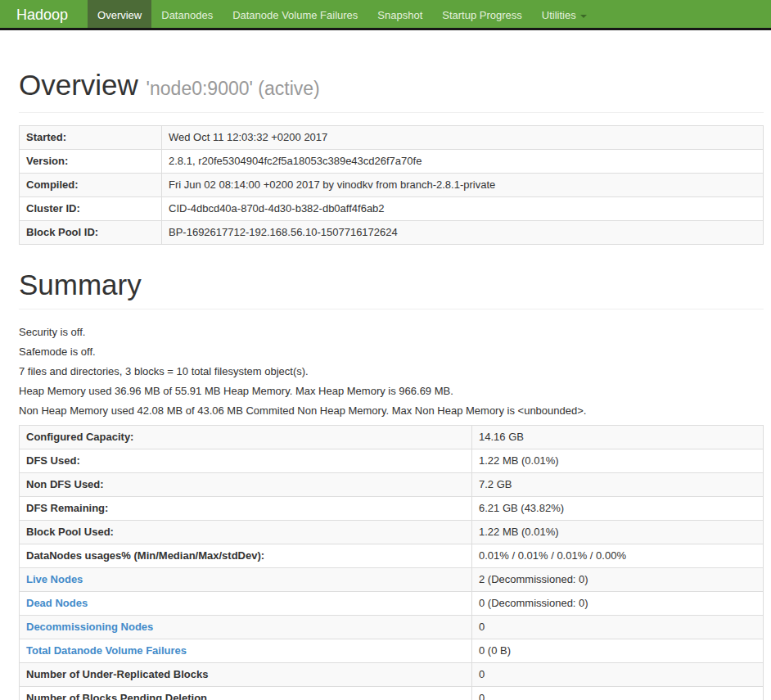  What do you see at coordinates (463, 233) in the screenshot?
I see `row-value: BP-1692617712-192.168.56.10-150771617262…` at bounding box center [463, 233].